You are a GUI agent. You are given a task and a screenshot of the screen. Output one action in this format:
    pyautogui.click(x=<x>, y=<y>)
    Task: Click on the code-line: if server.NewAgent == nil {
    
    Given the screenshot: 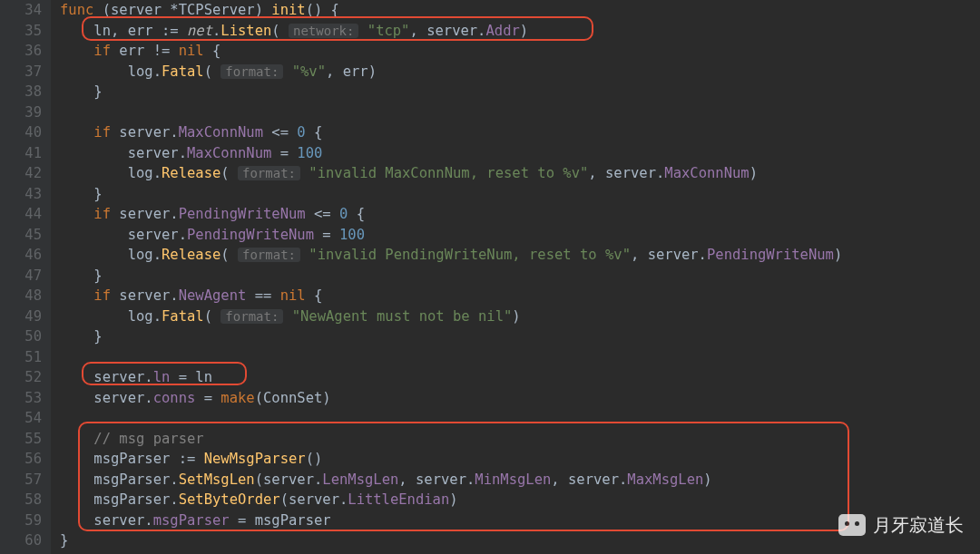 What is the action you would take?
    pyautogui.click(x=520, y=296)
    